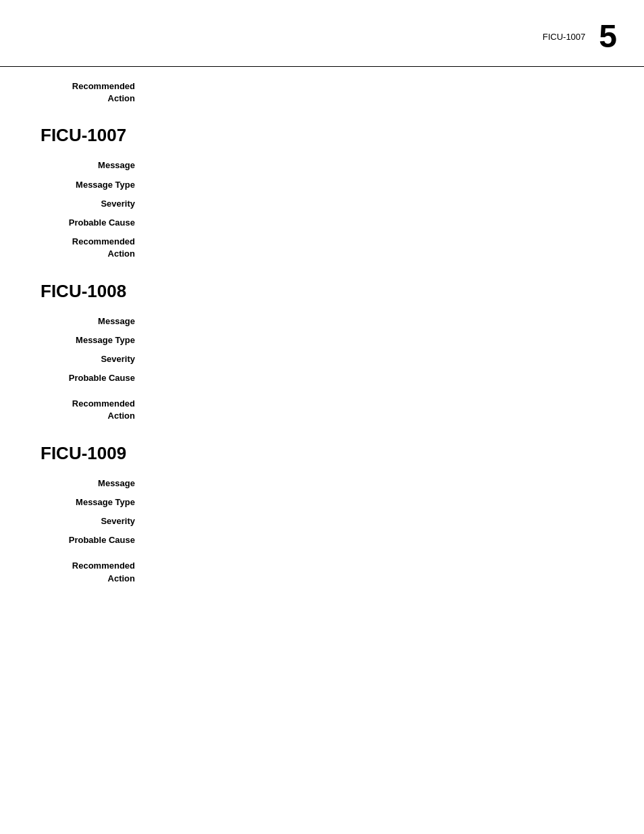  What do you see at coordinates (329, 340) in the screenshot?
I see `field-row-message-type-1008: Message Type` at bounding box center [329, 340].